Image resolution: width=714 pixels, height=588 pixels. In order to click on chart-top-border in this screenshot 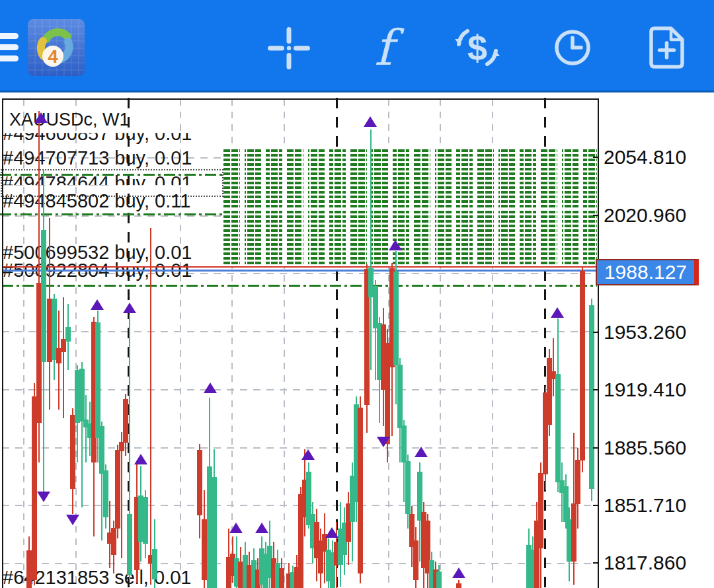, I will do `click(300, 99)`.